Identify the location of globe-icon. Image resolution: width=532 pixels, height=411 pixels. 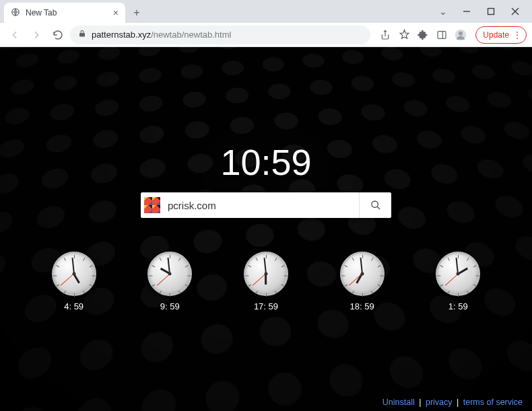
(15, 13).